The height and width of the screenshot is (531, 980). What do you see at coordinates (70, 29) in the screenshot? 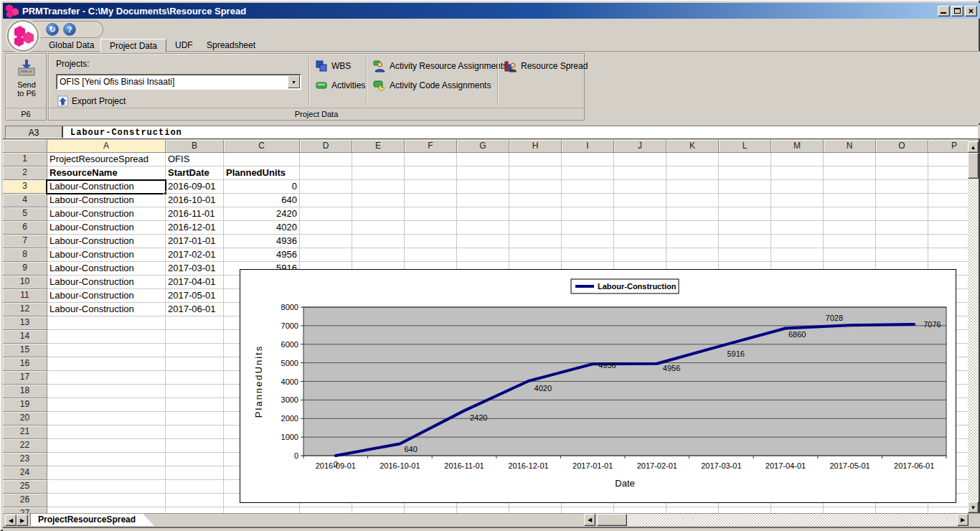
I see `help-button: ?` at bounding box center [70, 29].